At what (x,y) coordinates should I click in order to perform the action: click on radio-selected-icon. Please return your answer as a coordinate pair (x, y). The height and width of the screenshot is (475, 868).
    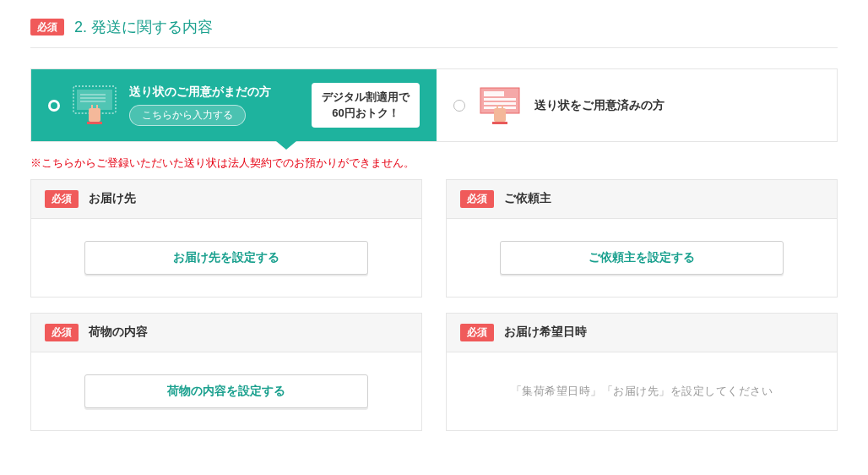
    Looking at the image, I should click on (54, 106).